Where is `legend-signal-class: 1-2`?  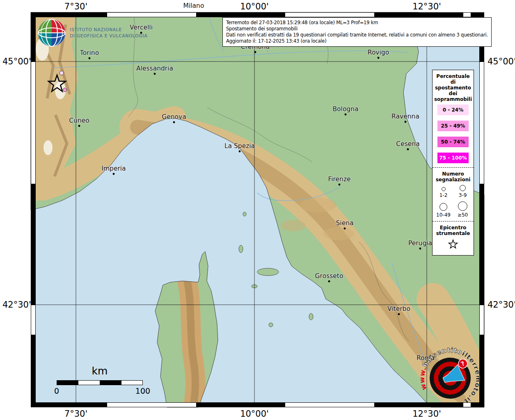
legend-signal-class: 1-2 is located at coordinates (443, 192).